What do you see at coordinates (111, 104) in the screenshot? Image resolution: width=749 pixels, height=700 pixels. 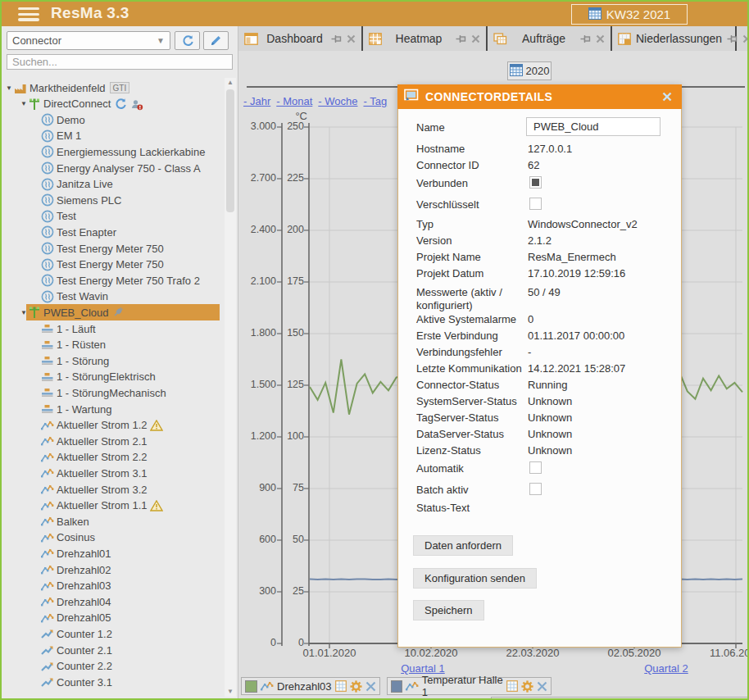 I see `tree-item-directconnect: ▼DirectConnect` at bounding box center [111, 104].